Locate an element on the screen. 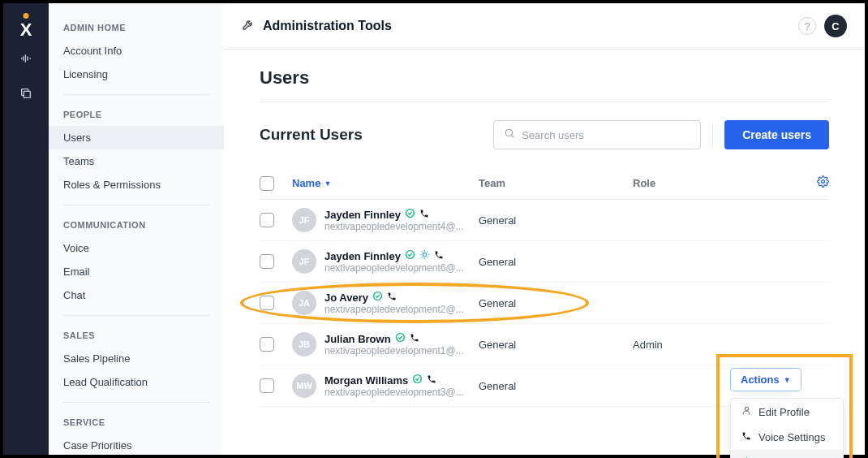 This screenshot has height=458, width=868. table-row: JBJulian Brownnextivapeopledevelopment1@… is located at coordinates (544, 344).